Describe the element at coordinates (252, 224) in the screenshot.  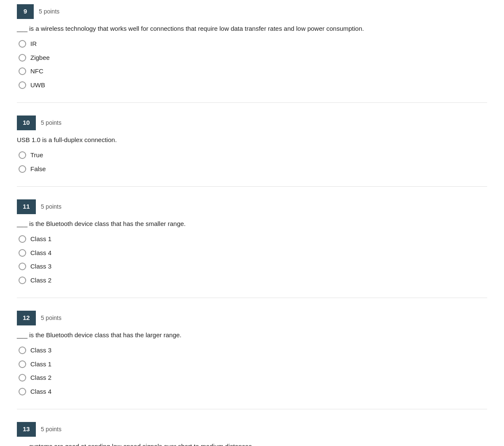
I see `question-text-11: ___ is the Bluetooth device class that h…` at that location.